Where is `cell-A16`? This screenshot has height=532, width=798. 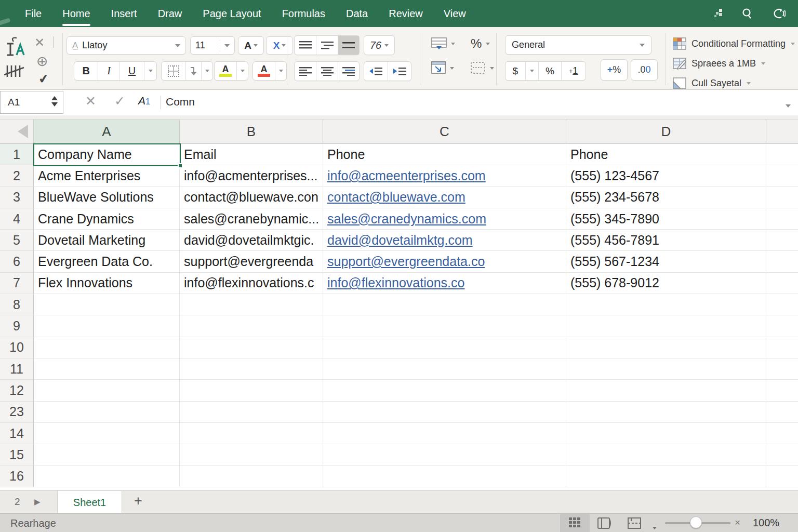 cell-A16 is located at coordinates (107, 476).